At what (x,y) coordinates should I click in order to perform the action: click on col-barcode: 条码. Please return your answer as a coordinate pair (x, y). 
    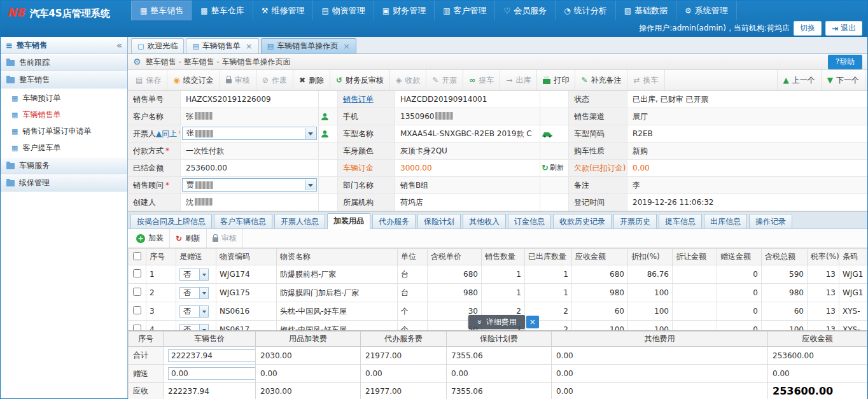
    Looking at the image, I should click on (854, 257).